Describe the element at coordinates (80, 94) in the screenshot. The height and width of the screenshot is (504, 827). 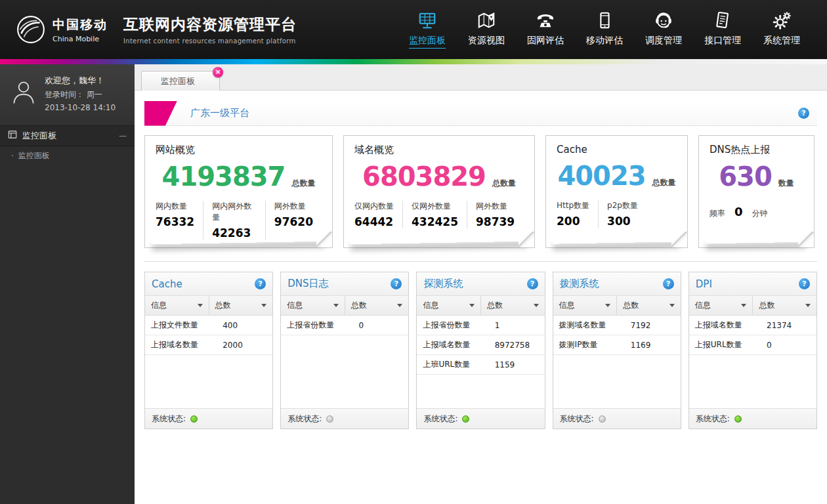
I see `login-time-label: 登录时间： 周一` at that location.